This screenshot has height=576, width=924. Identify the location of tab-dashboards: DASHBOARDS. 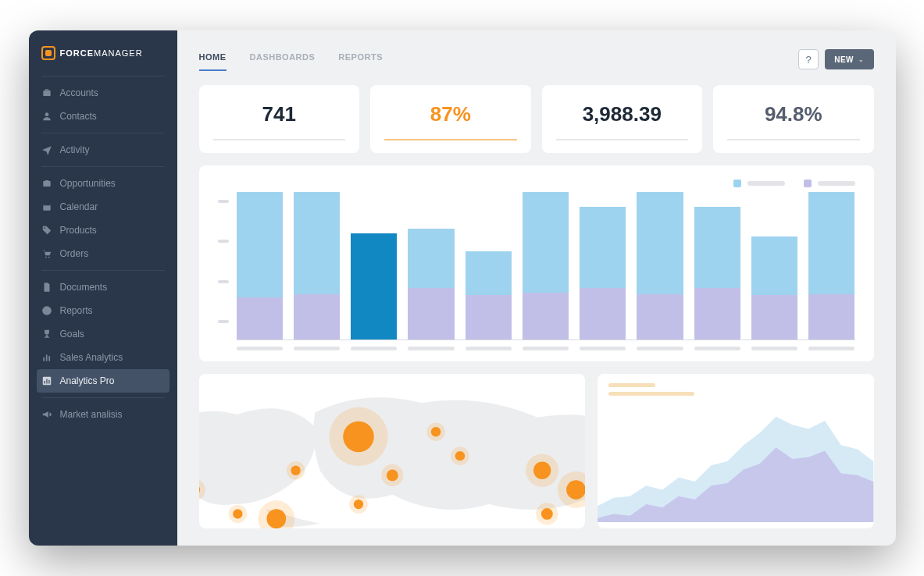
(283, 59).